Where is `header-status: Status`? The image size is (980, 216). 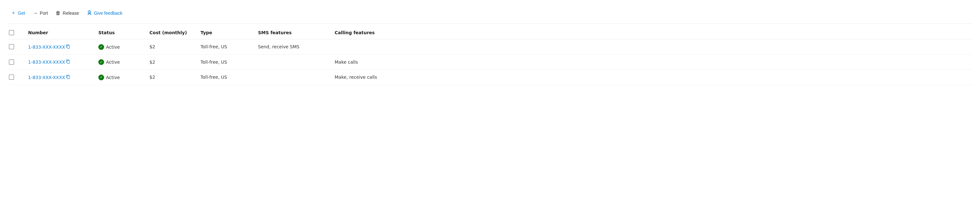 header-status: Status is located at coordinates (119, 33).